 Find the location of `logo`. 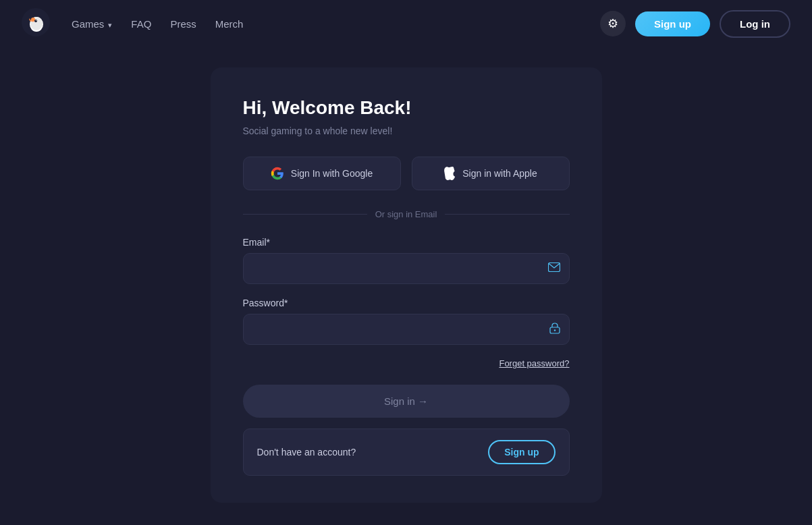

logo is located at coordinates (47, 24).